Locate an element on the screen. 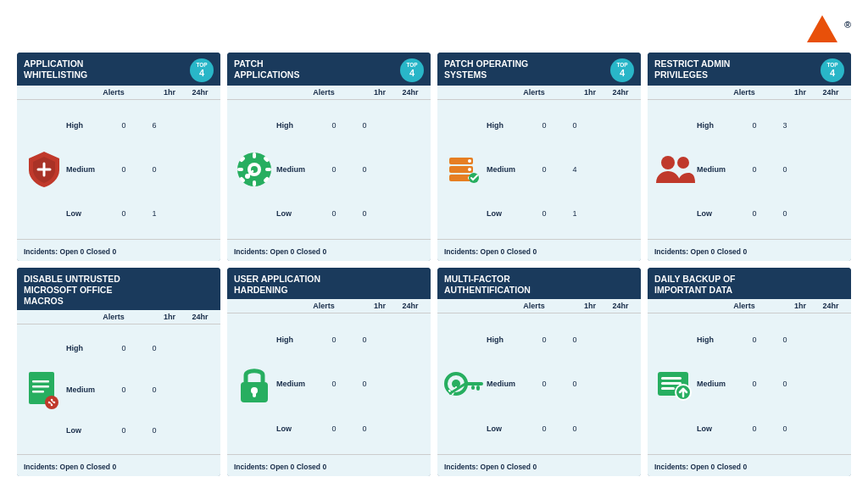  rows-patch-os: High 0 0 Medium 0 4 Low 0 is located at coordinates (561, 169).